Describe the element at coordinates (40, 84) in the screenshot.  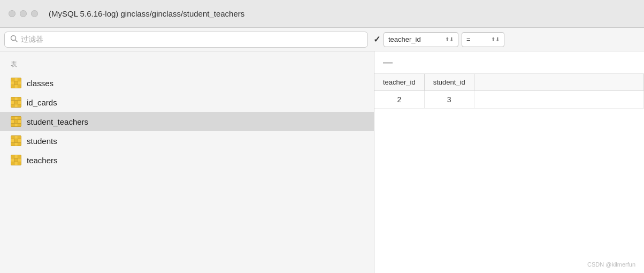
I see `sidebar-item-label: classes` at that location.